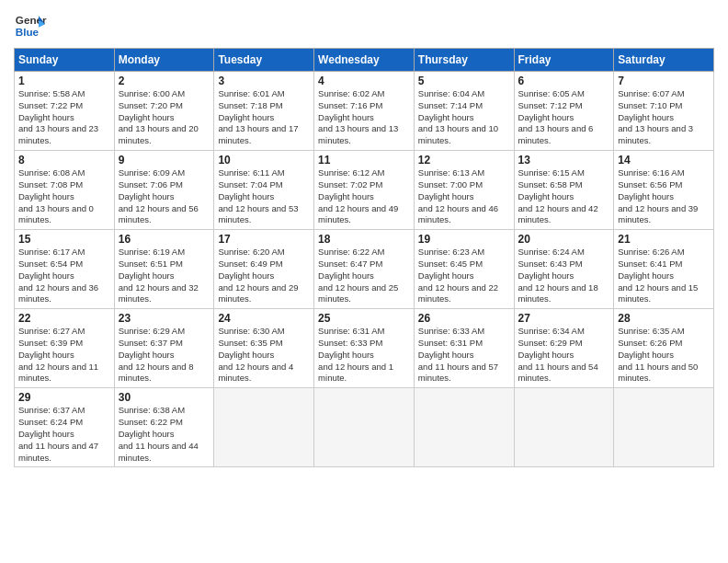 This screenshot has width=728, height=563. I want to click on daylight-value: and 11 hours and 44 minutes., so click(165, 453).